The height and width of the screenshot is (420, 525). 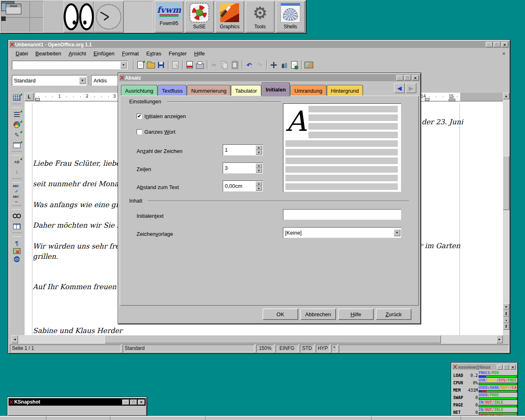 What do you see at coordinates (178, 53) in the screenshot?
I see `menu-item: Fenster` at bounding box center [178, 53].